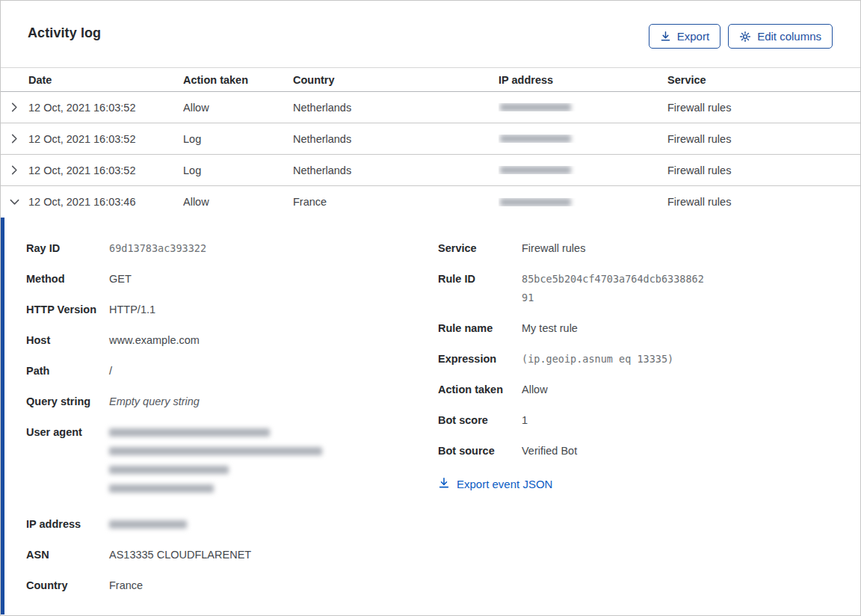 Image resolution: width=861 pixels, height=616 pixels. Describe the element at coordinates (67, 309) in the screenshot. I see `detail-field-label: HTTP Version` at that location.